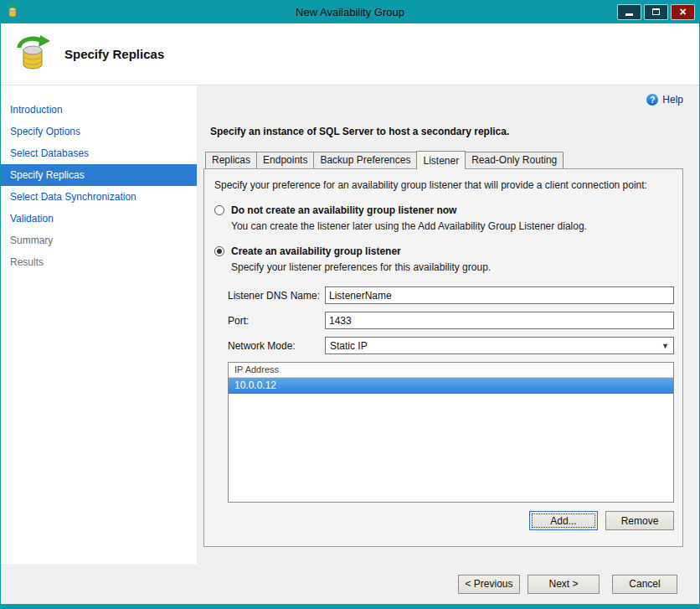 Image resolution: width=700 pixels, height=609 pixels. Describe the element at coordinates (99, 240) in the screenshot. I see `sidebar-item-summary: Summary` at that location.